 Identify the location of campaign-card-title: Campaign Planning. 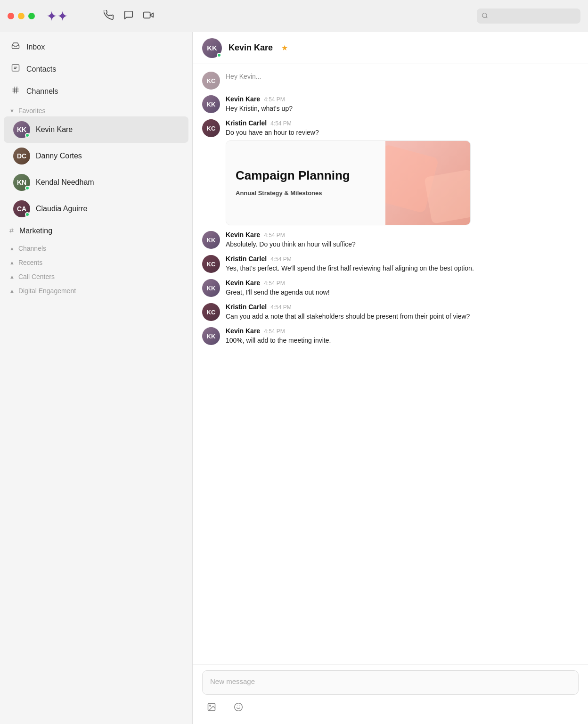
(306, 175).